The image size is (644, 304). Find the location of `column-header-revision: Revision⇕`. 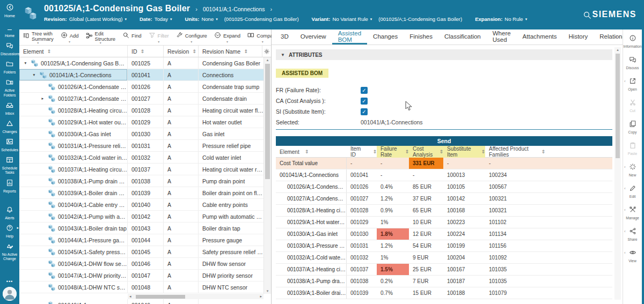

column-header-revision: Revision⇕ is located at coordinates (181, 51).